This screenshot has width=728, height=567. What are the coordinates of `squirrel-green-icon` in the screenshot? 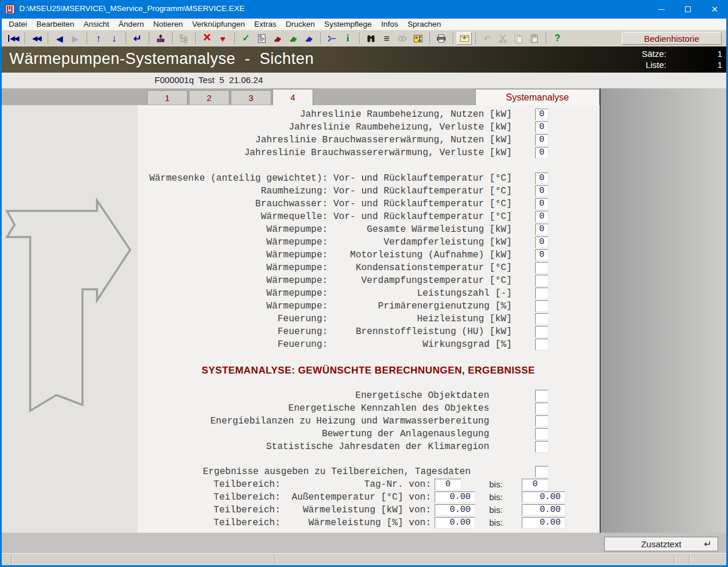 It's located at (293, 38).